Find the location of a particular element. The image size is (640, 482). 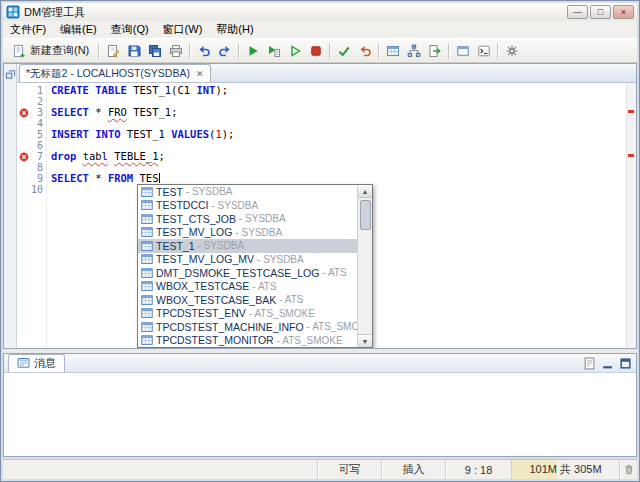

minimize-button: — is located at coordinates (578, 12).